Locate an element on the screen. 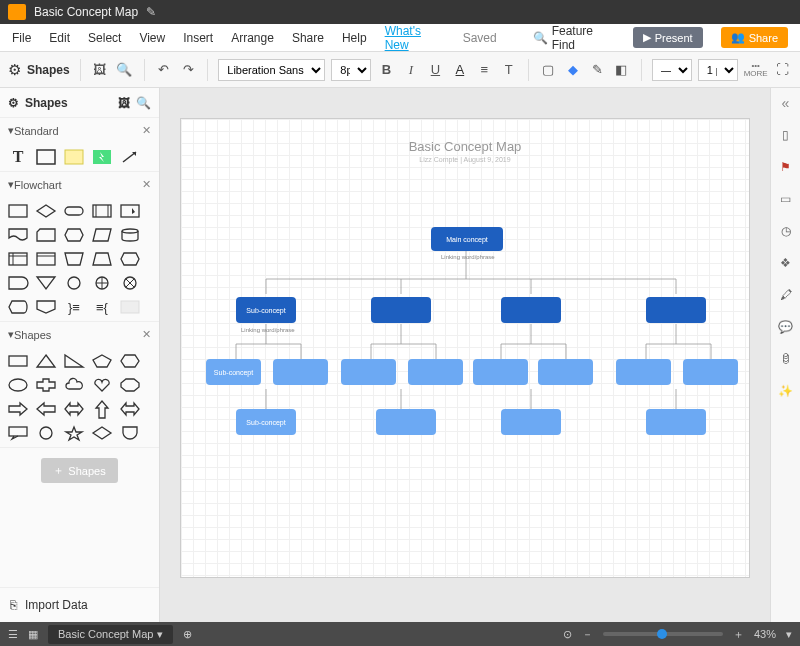  menu-view: View is located at coordinates (152, 38).